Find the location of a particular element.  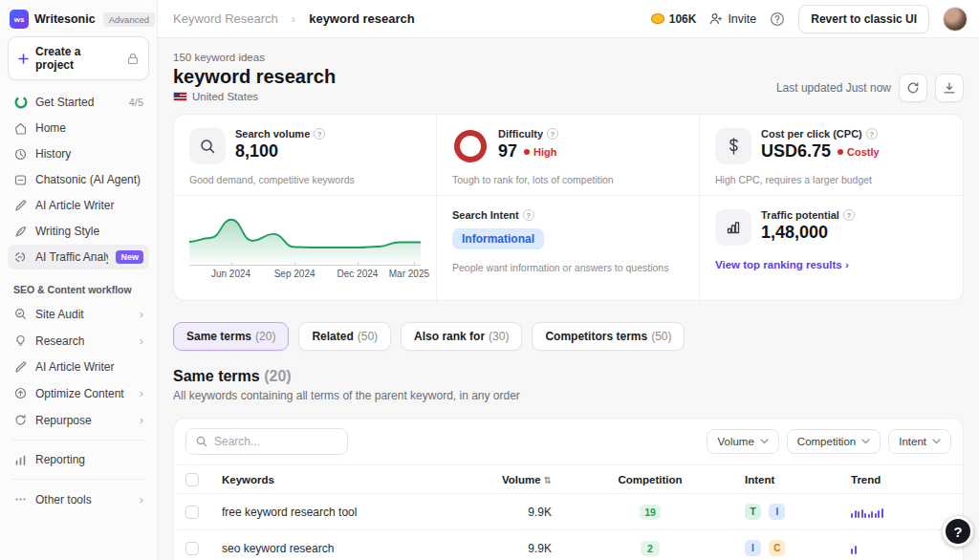

traffic-potential-value: 1,48,000 is located at coordinates (808, 233).